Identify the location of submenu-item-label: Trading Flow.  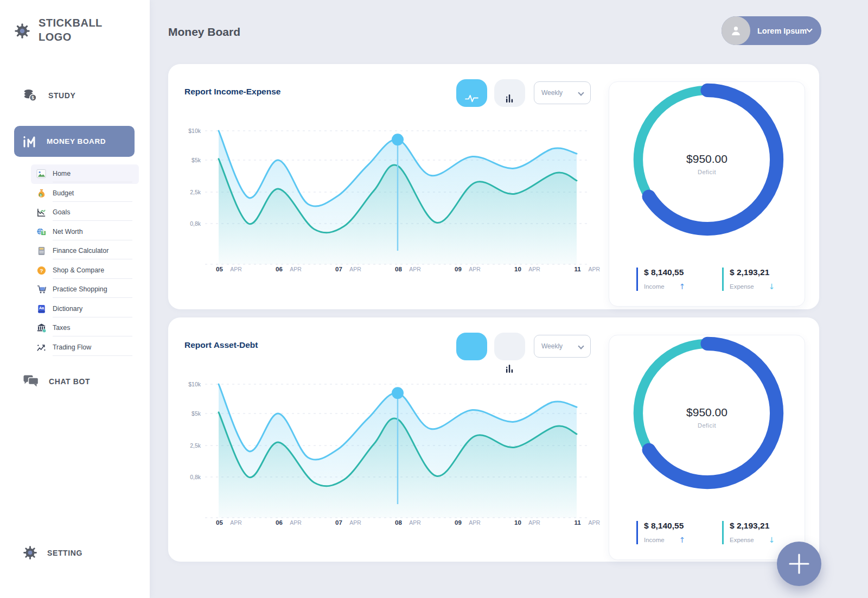
(92, 347).